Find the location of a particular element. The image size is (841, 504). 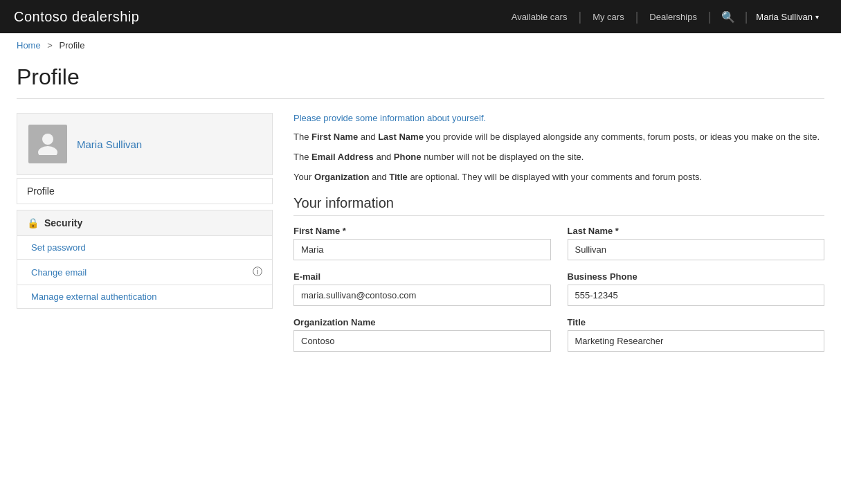

sidebar-username: Maria Sullivan is located at coordinates (109, 144).